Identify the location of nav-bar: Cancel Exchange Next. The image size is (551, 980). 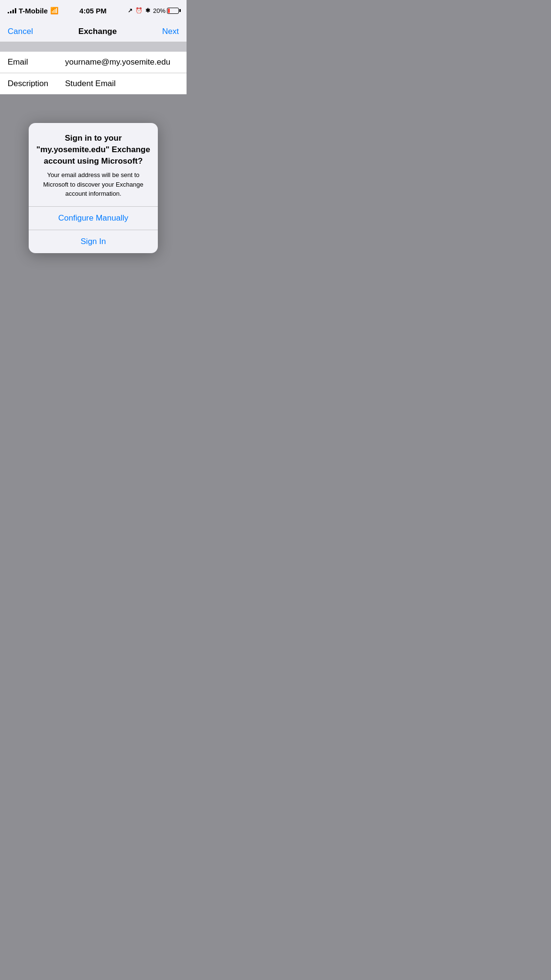
(93, 32).